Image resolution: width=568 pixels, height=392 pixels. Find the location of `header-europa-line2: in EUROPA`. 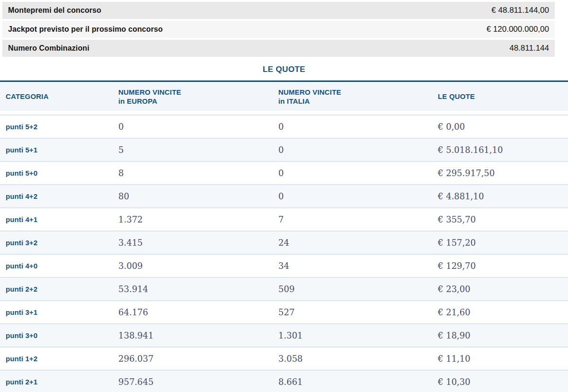

header-europa-line2: in EUROPA is located at coordinates (198, 101).